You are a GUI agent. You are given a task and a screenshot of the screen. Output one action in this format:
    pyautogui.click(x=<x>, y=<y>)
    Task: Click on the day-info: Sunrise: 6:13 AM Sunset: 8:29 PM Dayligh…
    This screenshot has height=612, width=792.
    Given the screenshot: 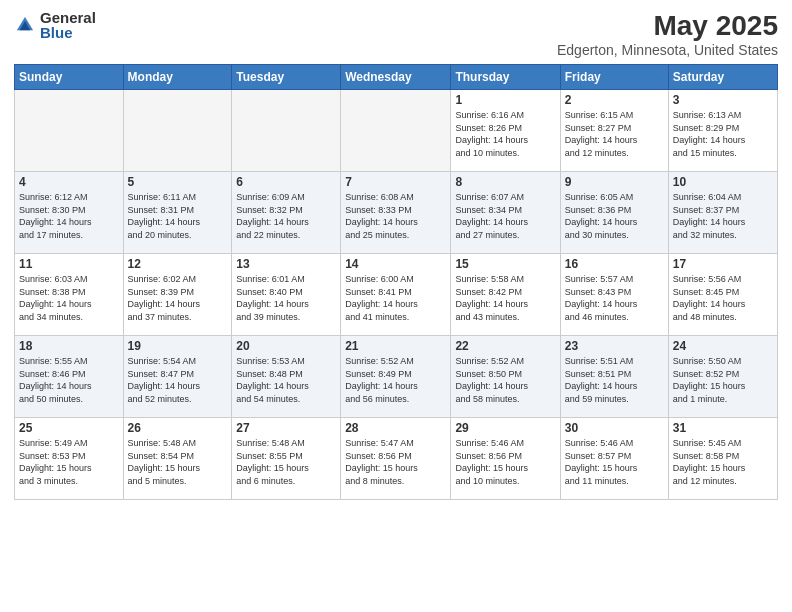 What is the action you would take?
    pyautogui.click(x=723, y=134)
    